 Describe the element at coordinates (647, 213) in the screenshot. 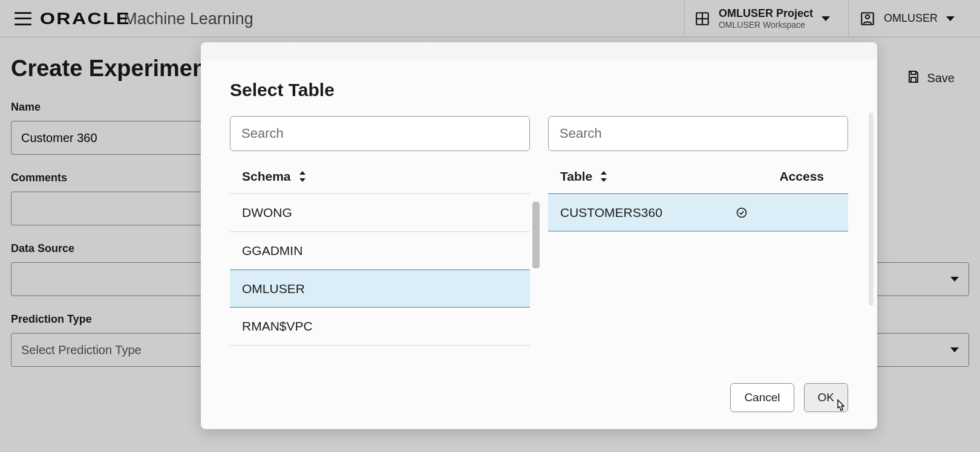

I see `table-name: CUSTOMERS360` at that location.